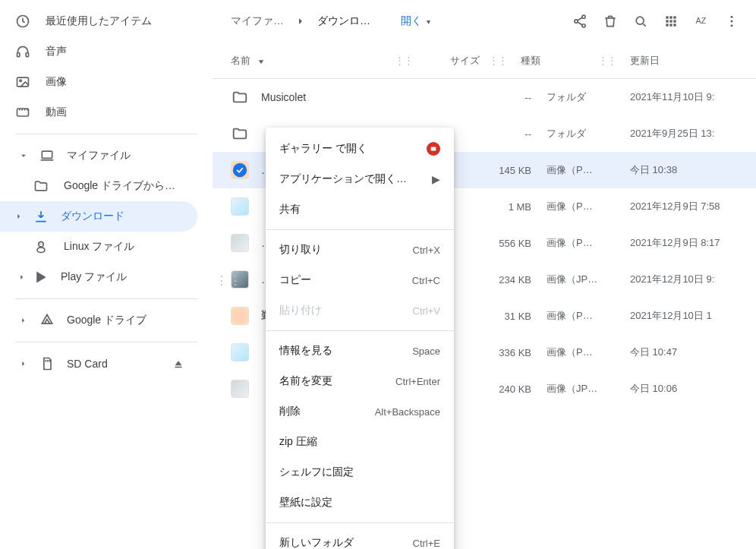 Image resolution: width=756 pixels, height=549 pixels. What do you see at coordinates (99, 21) in the screenshot?
I see `sidebar-item-label: 最近使用したアイテム` at bounding box center [99, 21].